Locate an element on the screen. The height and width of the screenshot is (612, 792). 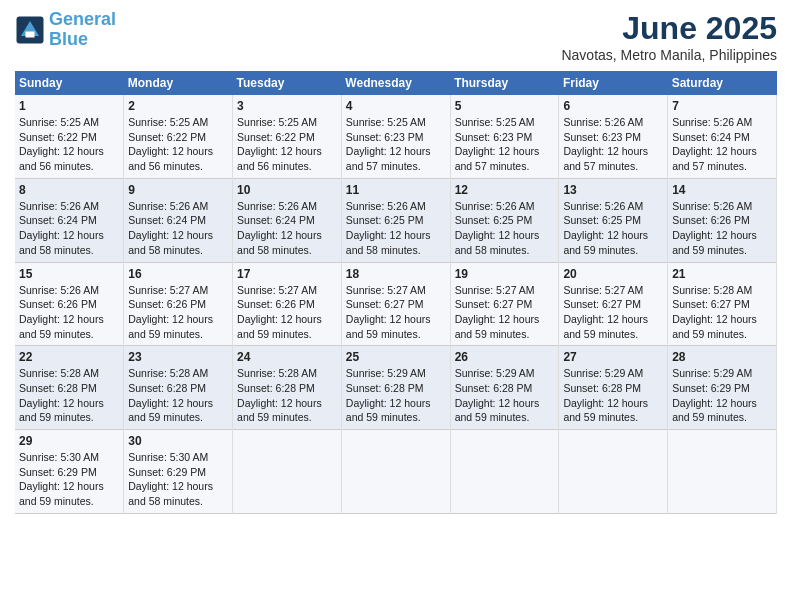
day-number: 13 is located at coordinates (613, 190).